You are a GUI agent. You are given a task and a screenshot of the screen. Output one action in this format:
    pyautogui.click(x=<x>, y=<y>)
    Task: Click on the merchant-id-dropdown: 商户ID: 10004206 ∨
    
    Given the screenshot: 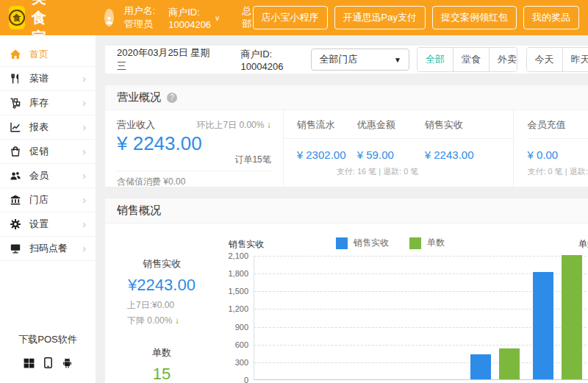 What is the action you would take?
    pyautogui.click(x=194, y=18)
    